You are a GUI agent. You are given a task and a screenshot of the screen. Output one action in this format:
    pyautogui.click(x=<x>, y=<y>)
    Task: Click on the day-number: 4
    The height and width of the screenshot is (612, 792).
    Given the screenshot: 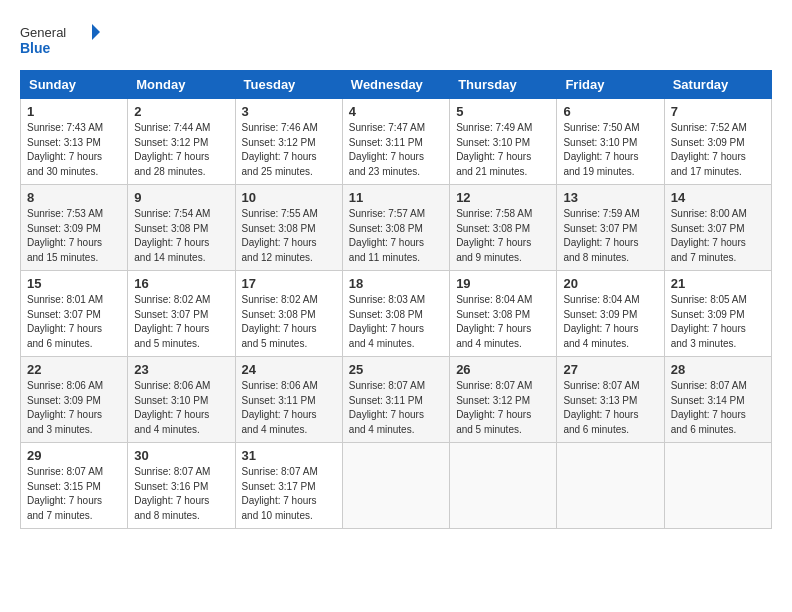 What is the action you would take?
    pyautogui.click(x=396, y=112)
    